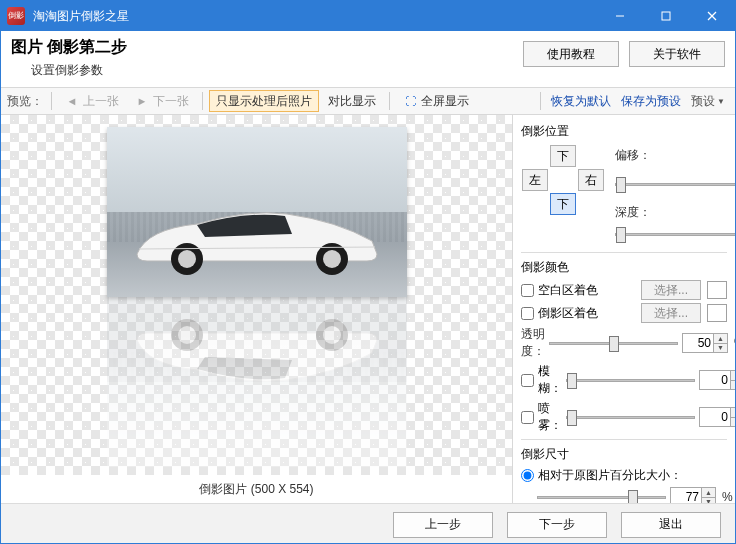 The image size is (736, 544). I want to click on preview-image, so click(257, 212).